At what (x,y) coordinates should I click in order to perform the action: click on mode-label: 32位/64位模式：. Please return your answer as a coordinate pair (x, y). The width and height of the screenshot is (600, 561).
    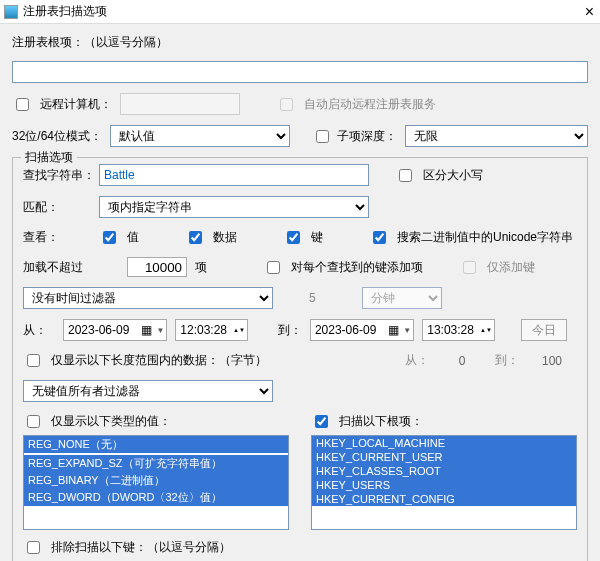
    Looking at the image, I should click on (57, 136).